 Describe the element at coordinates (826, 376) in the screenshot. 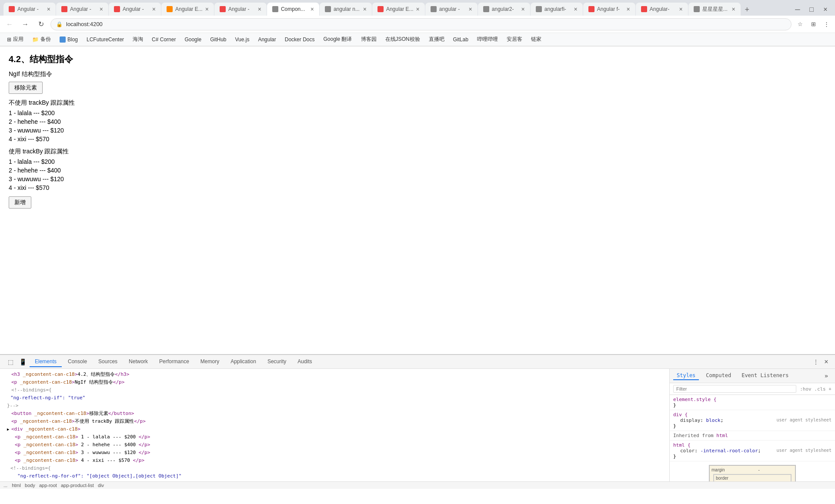

I see `styles-more-icon: »` at that location.